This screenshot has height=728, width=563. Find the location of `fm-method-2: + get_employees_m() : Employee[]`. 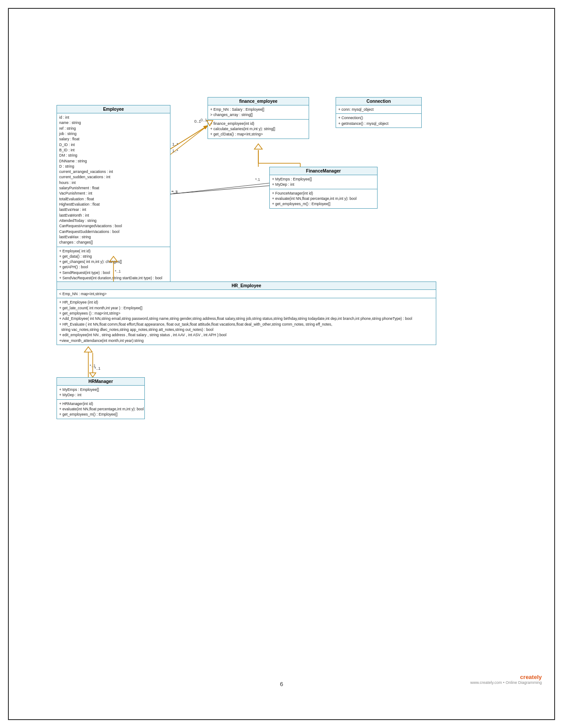

fm-method-2: + get_employees_m() : Employee[] is located at coordinates (323, 204).